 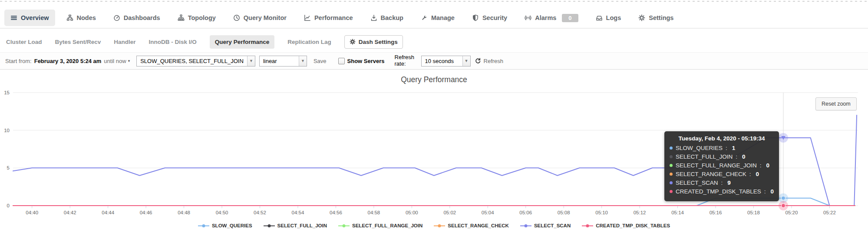 I want to click on tab-query-performance: Query Performance, so click(x=242, y=42).